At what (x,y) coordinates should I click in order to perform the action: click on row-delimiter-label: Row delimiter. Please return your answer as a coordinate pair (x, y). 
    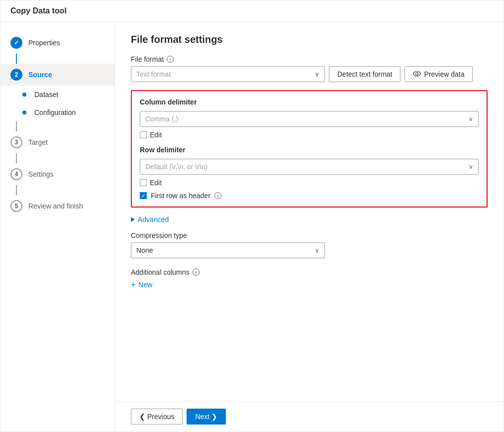
    Looking at the image, I should click on (309, 150).